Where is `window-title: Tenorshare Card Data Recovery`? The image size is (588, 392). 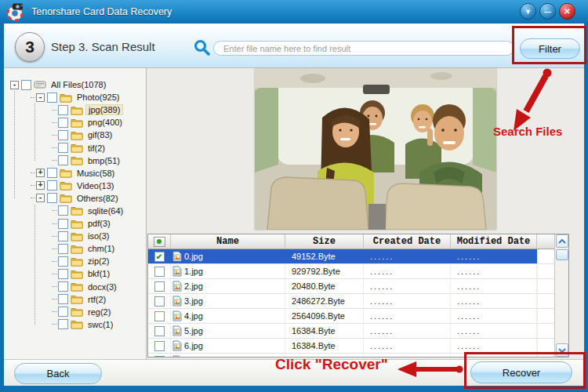 window-title: Tenorshare Card Data Recovery is located at coordinates (102, 12).